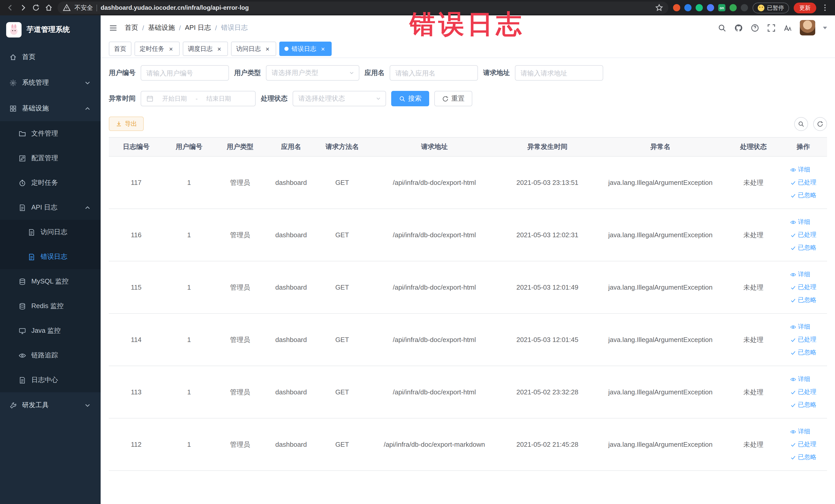  What do you see at coordinates (722, 28) in the screenshot?
I see `search-icon` at bounding box center [722, 28].